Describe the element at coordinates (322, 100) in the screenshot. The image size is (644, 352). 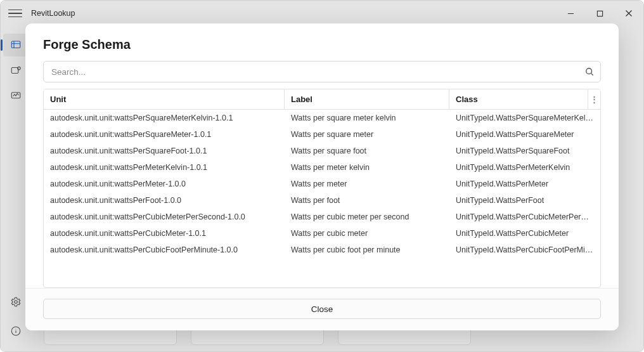
I see `table-header: Unit Label Class ⋮` at that location.